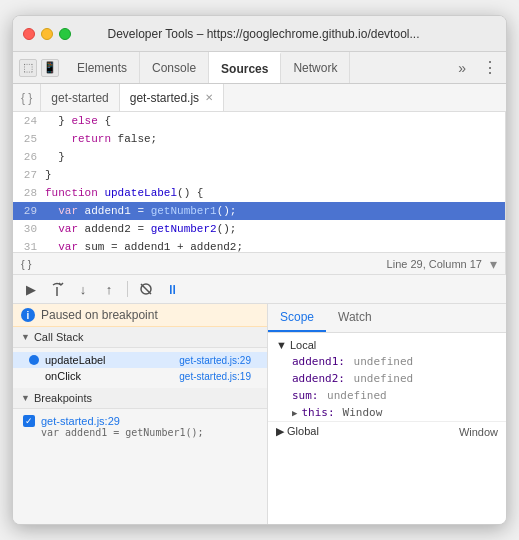  Describe the element at coordinates (39, 68) in the screenshot. I see `tab-icons: ⬚ 📱` at that location.